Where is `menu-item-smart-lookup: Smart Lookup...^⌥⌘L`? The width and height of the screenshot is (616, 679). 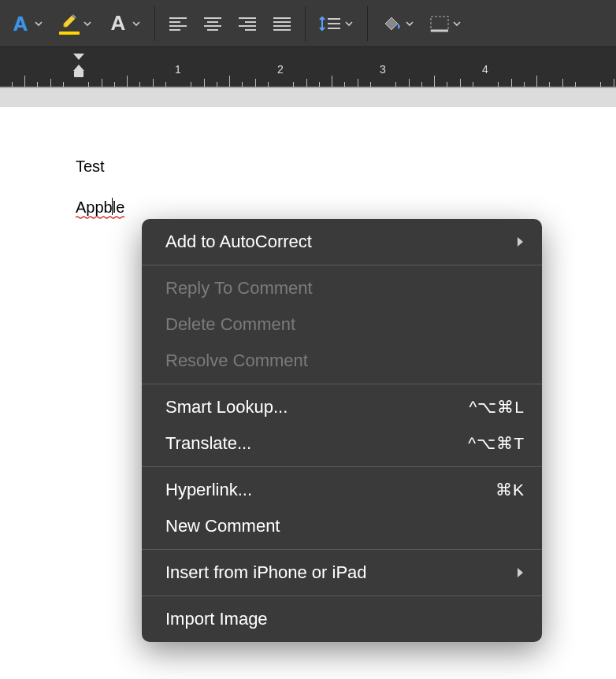 menu-item-smart-lookup: Smart Lookup...^⌥⌘L is located at coordinates (342, 407).